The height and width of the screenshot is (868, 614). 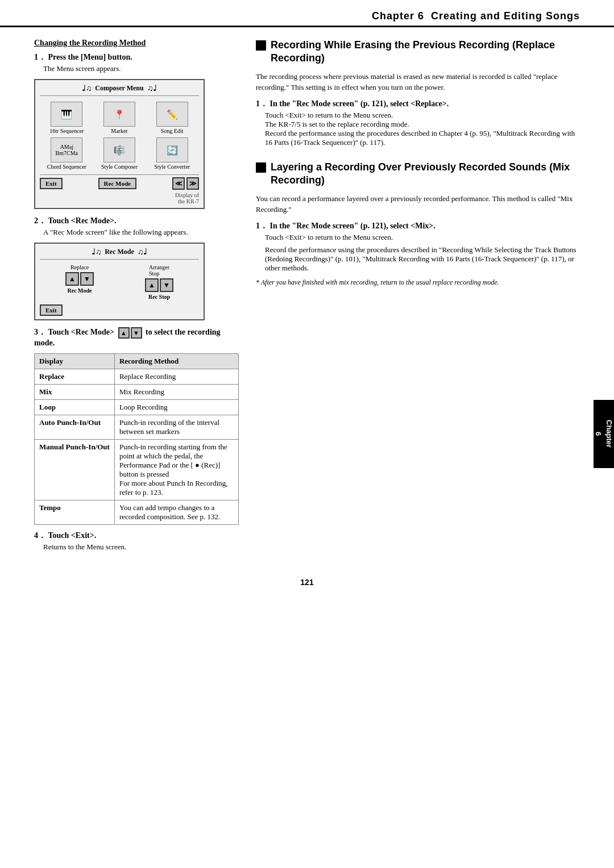 I want to click on replace-step-1-label: In the "Rec Mode screen" (p. 121), selec…, so click(x=359, y=103).